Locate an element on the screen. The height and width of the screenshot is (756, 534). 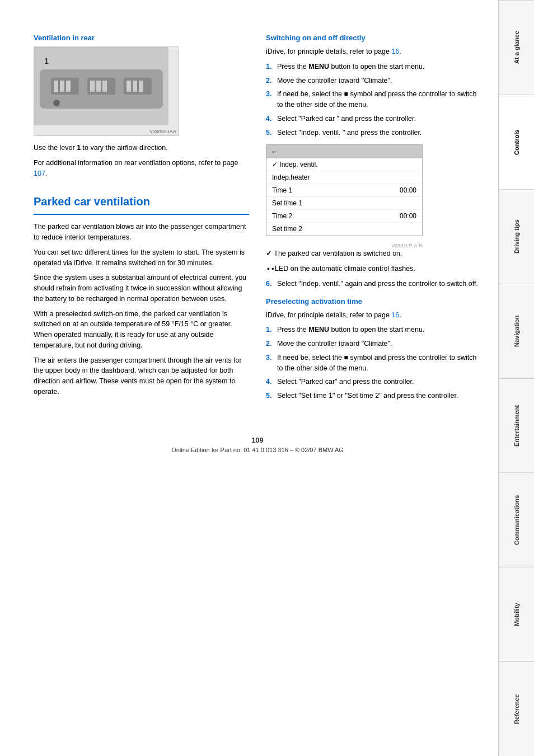
sidebar-tab-driving-tips: Driving tips is located at coordinates (516, 236).